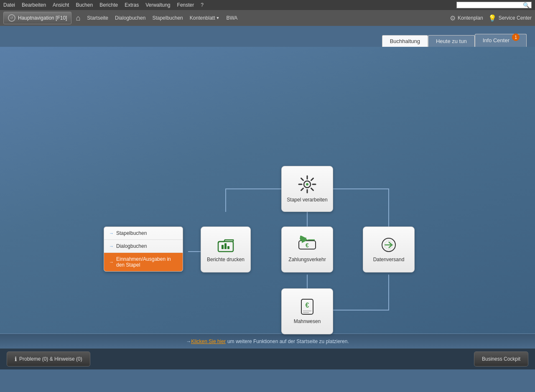 This screenshot has height=392, width=535. Describe the element at coordinates (218, 18) in the screenshot. I see `chevron-down-icon: ▼` at that location.